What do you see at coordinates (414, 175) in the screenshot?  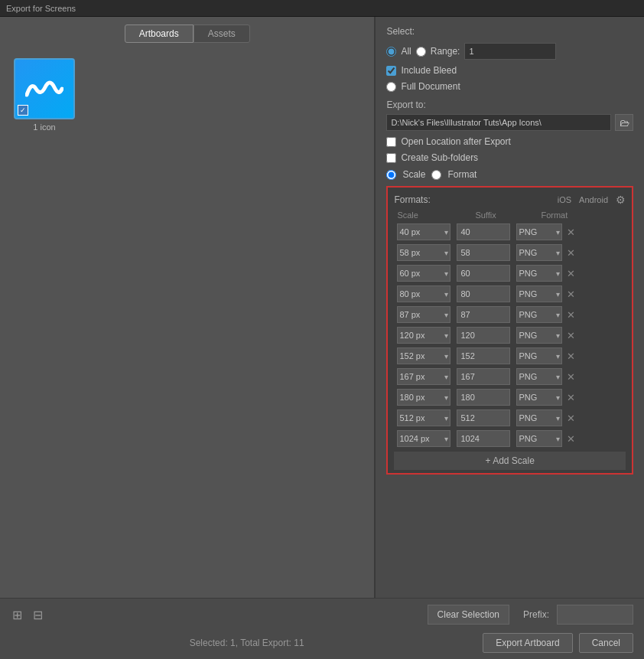 I see `scale-label: Scale` at bounding box center [414, 175].